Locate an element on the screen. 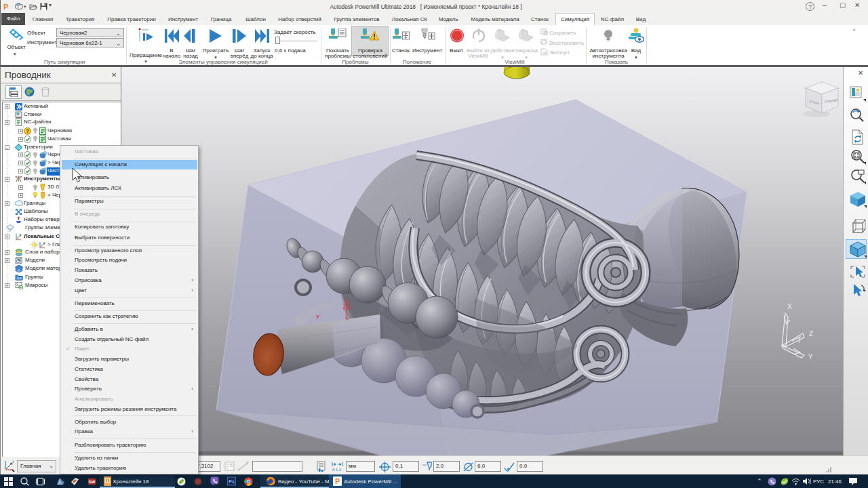 The width and height of the screenshot is (868, 488). svg-text: Ps is located at coordinates (232, 481).